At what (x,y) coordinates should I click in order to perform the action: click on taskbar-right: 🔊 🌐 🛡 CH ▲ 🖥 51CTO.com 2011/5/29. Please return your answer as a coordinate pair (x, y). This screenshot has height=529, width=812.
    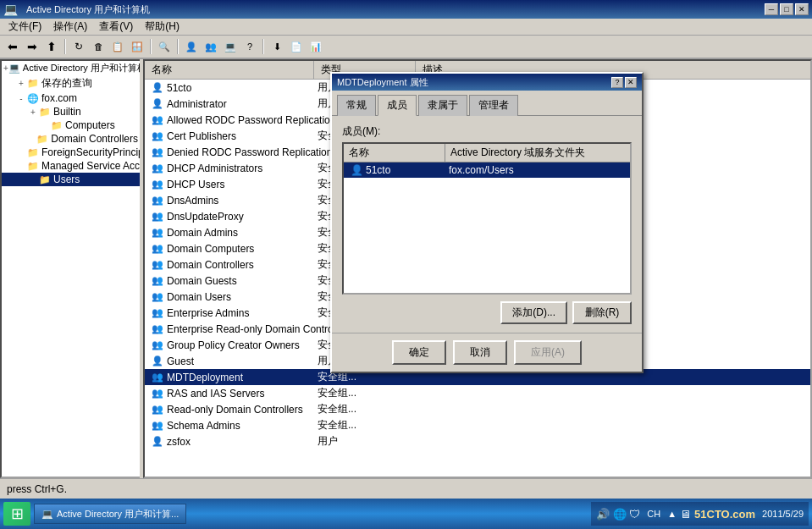
    Looking at the image, I should click on (699, 514).